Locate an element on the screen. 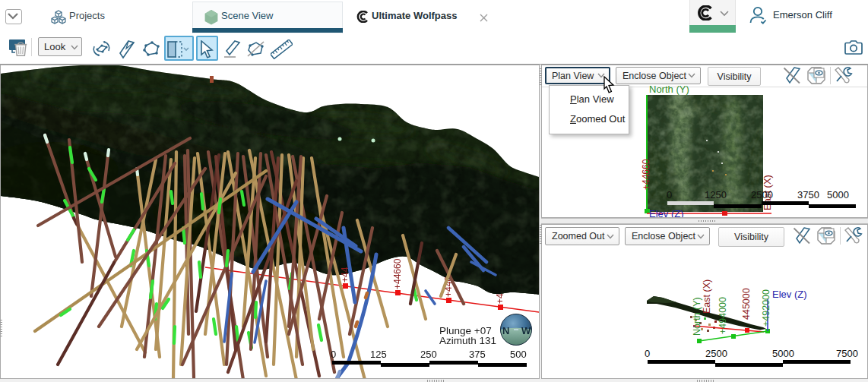 The image size is (868, 382). svg-text: 7500 is located at coordinates (847, 354).